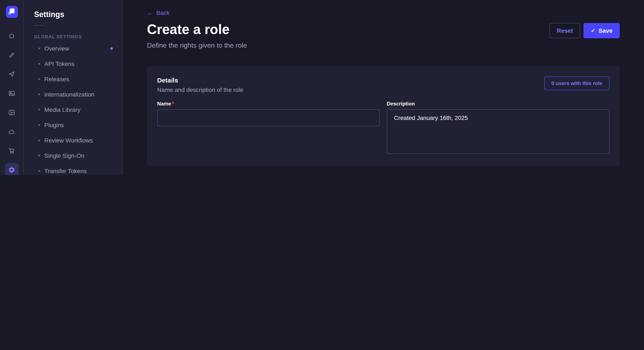 The image size is (644, 350). What do you see at coordinates (188, 29) in the screenshot?
I see `page-title: Create a role` at bounding box center [188, 29].